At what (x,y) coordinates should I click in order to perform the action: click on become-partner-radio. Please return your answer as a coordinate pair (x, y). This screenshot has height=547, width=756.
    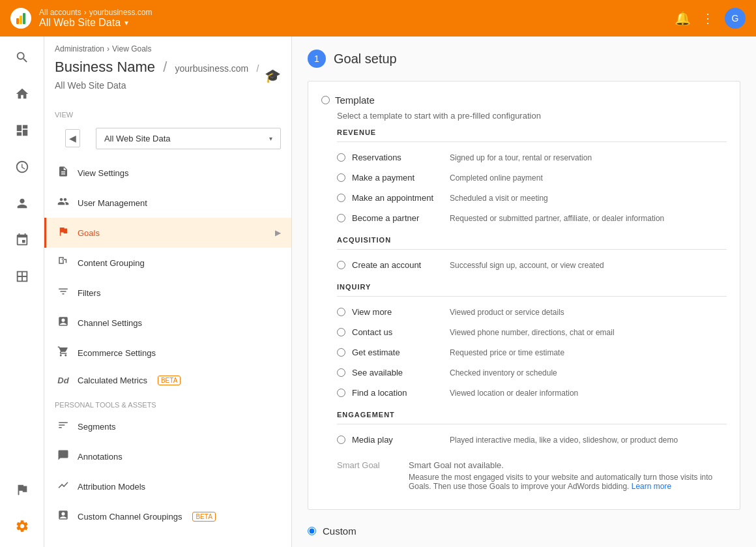
    Looking at the image, I should click on (342, 218).